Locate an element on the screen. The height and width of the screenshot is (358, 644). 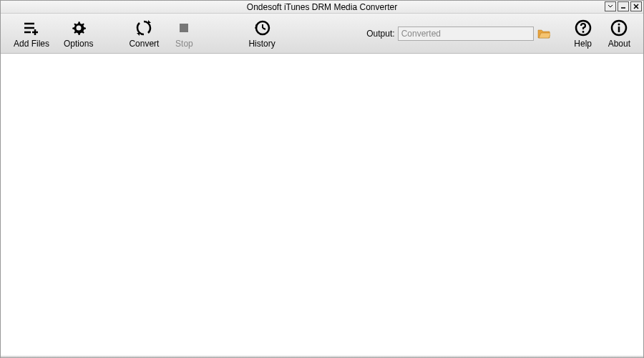
minimize-button is located at coordinates (623, 6).